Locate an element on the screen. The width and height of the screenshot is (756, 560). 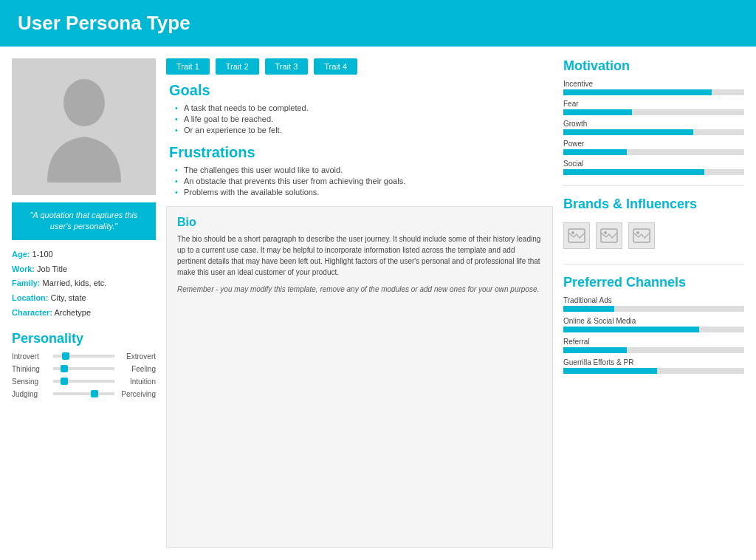
channel-item: Traditional Ads is located at coordinates (654, 304).